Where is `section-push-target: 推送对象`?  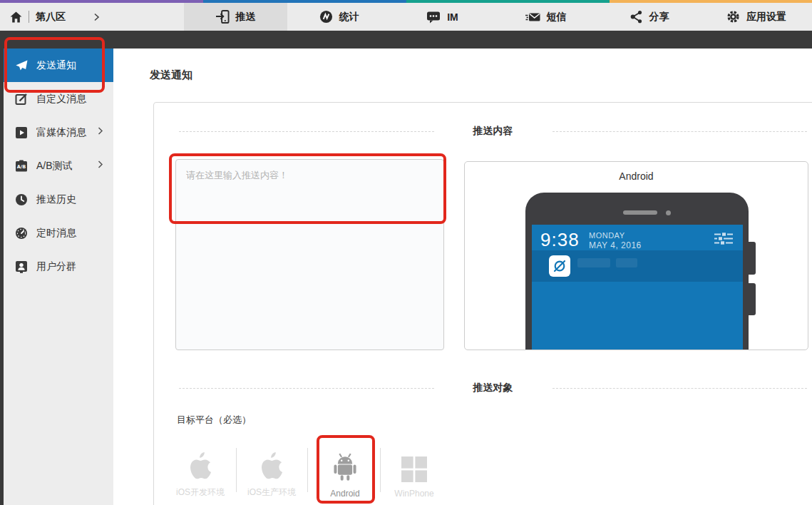
section-push-target: 推送对象 is located at coordinates (493, 388).